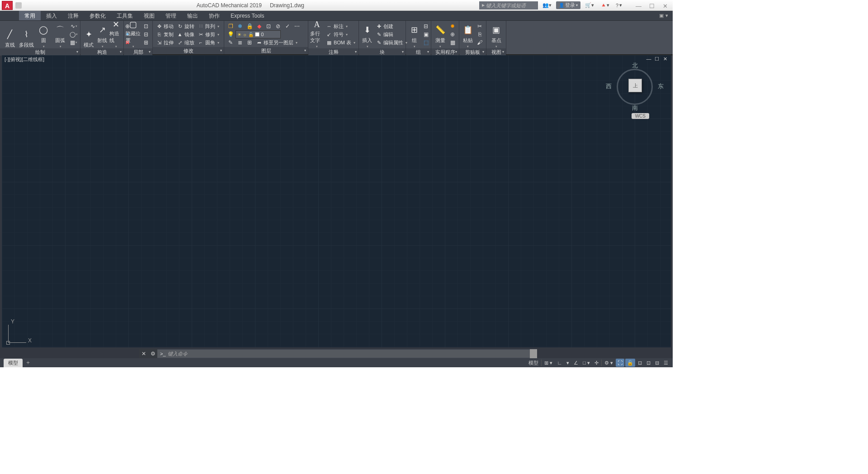 Image resolution: width=868 pixels, height=474 pixels. Describe the element at coordinates (269, 26) in the screenshot. I see `layer-iso-button: ⊡` at that location.